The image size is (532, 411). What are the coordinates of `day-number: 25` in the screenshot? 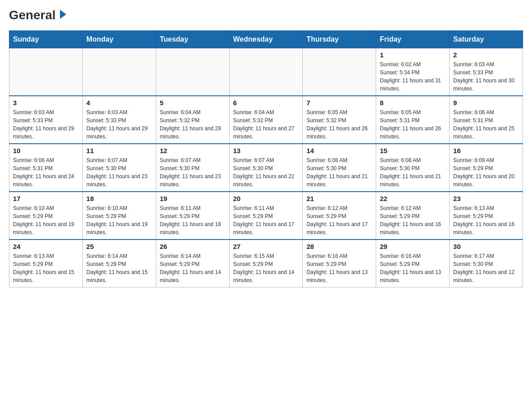 It's located at (119, 246).